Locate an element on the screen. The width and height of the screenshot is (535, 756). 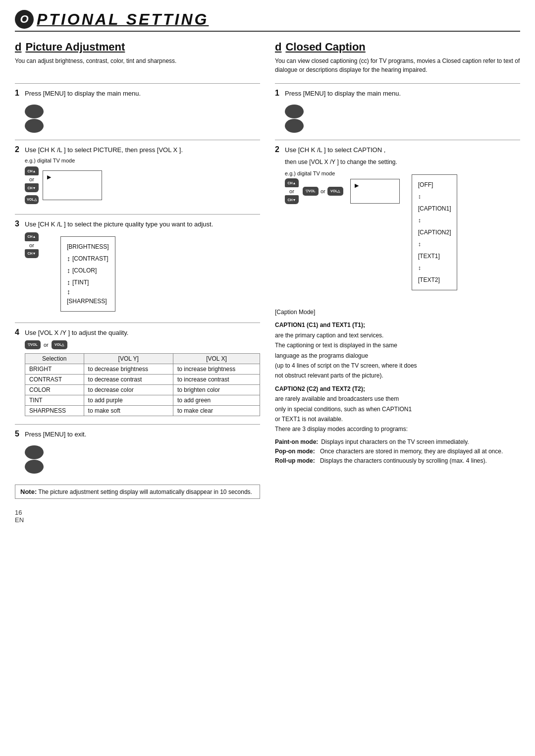
step-2-sublabel: e.g.) digital TV mode is located at coordinates (63, 161).